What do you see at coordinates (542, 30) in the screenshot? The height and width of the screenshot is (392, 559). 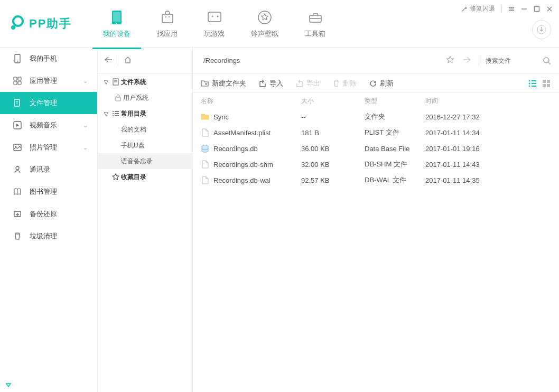 I see `download-button` at bounding box center [542, 30].